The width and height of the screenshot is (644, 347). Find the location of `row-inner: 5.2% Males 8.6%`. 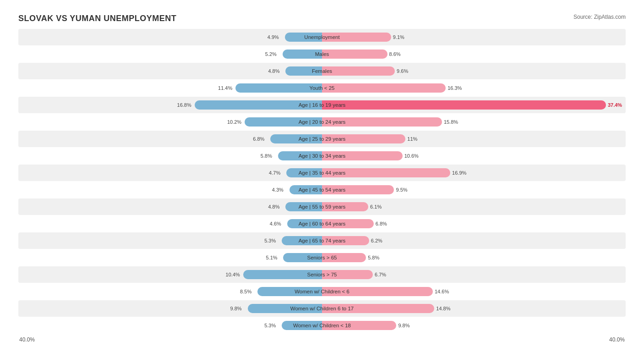

row-inner: 5.2% Males 8.6% is located at coordinates (322, 54).